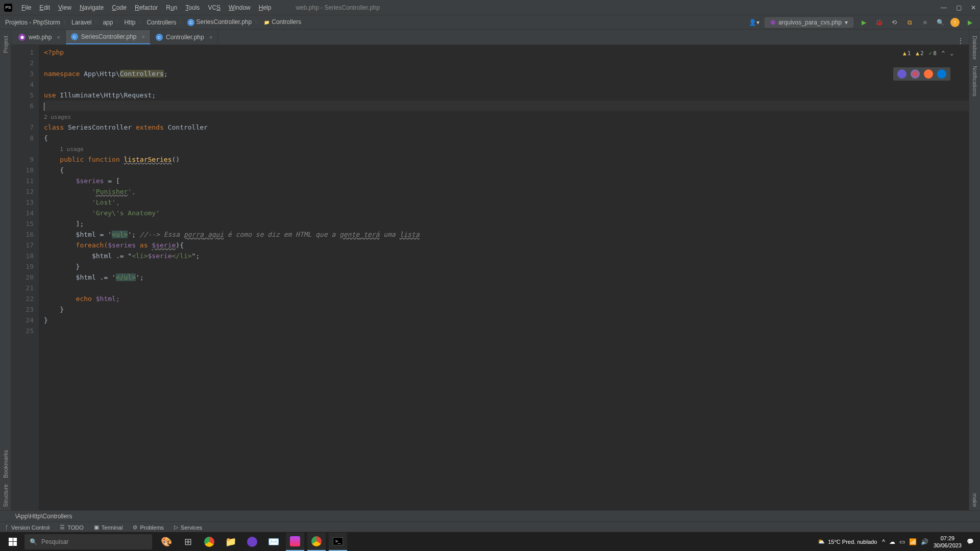 The image size is (980, 551). What do you see at coordinates (975, 500) in the screenshot?
I see `sidebar-make: make` at bounding box center [975, 500].